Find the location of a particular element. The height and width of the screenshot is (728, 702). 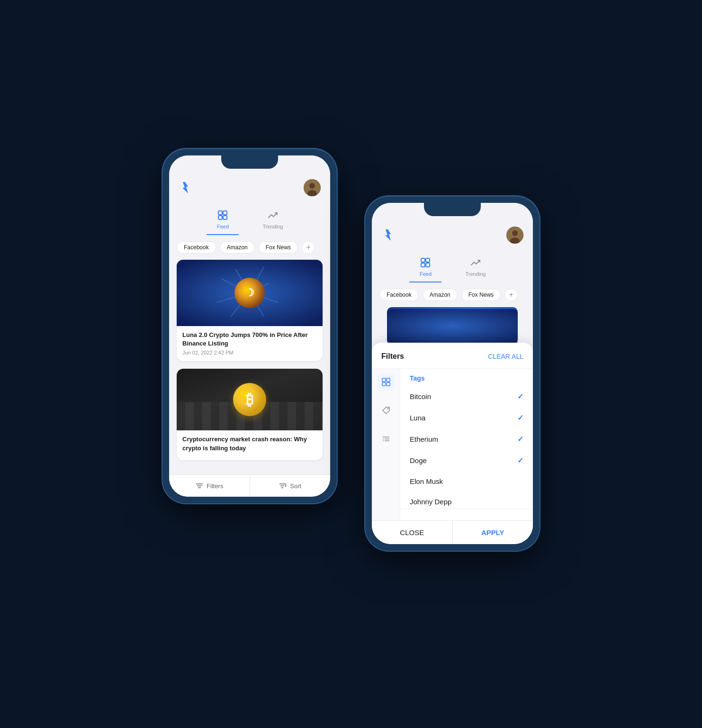

filters-label: Filters is located at coordinates (215, 486).